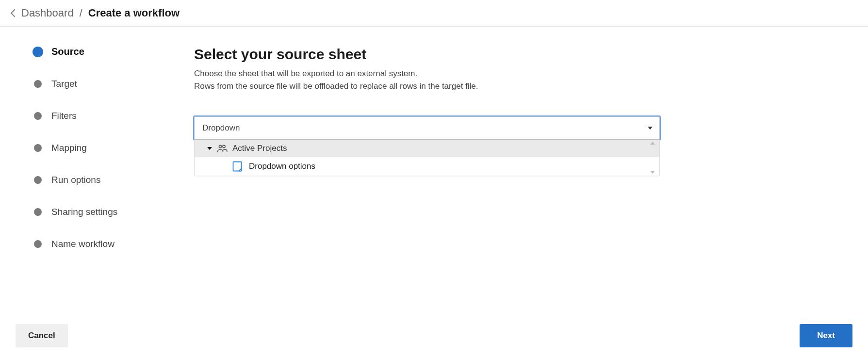 The image size is (868, 359). Describe the element at coordinates (69, 148) in the screenshot. I see `step-label: Mapping` at that location.